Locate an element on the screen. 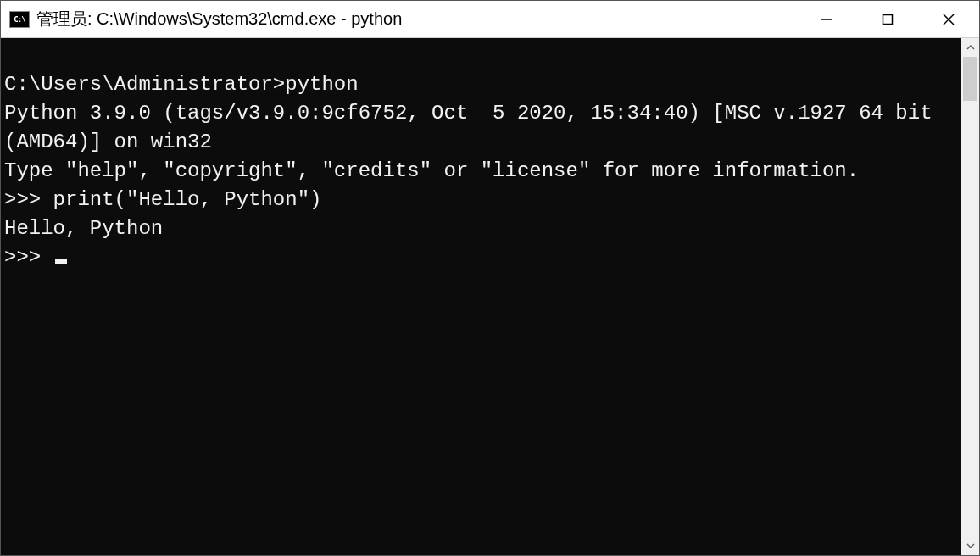 The width and height of the screenshot is (980, 556). terminal-line: Hello, Python is located at coordinates (482, 229).